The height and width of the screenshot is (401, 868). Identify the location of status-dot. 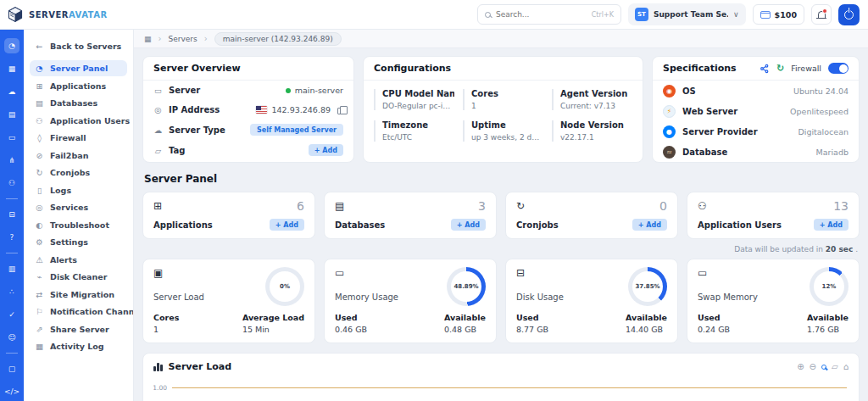
(288, 91).